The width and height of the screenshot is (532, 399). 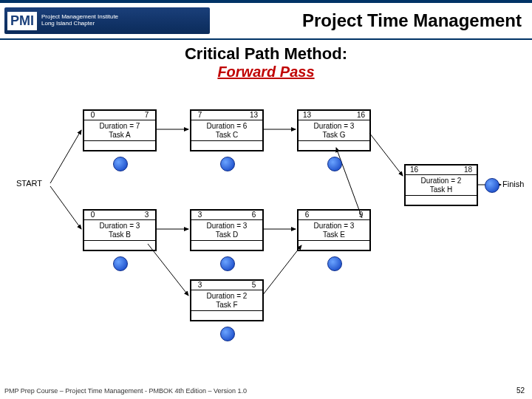 I want to click on header-bar: PMI Project Management Institute Long Is…, so click(x=266, y=20).